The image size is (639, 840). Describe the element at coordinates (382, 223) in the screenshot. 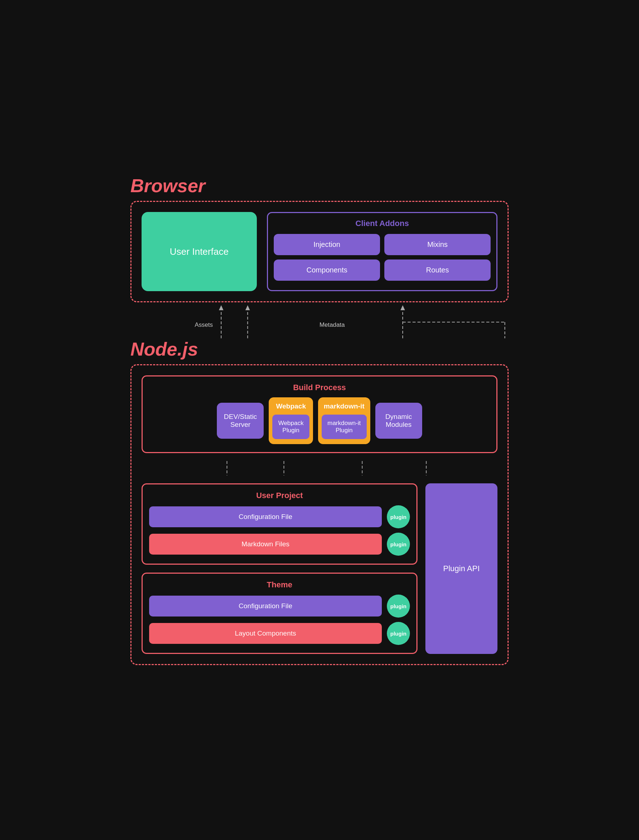

I see `client-addons-title: Client Addons` at that location.